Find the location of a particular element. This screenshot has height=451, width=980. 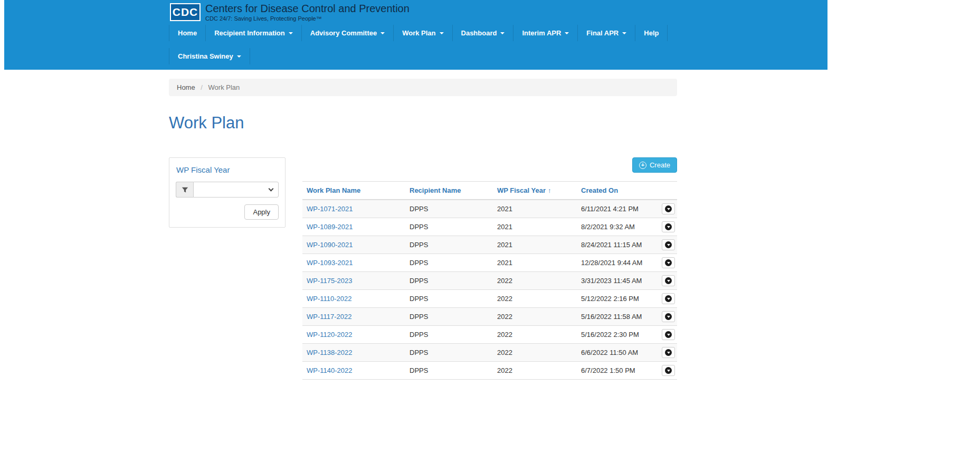

cell-work-plan-name: WP-1175-2023 is located at coordinates (354, 281).